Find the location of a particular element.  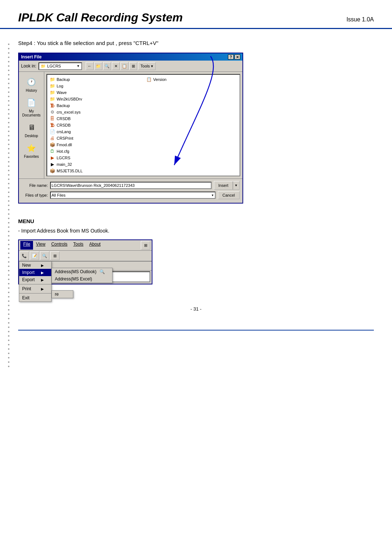

toolbar-nav-buttons: ← 📁 🔍 ✕ 📋 ⊞ Tools ▾ is located at coordinates (121, 66).